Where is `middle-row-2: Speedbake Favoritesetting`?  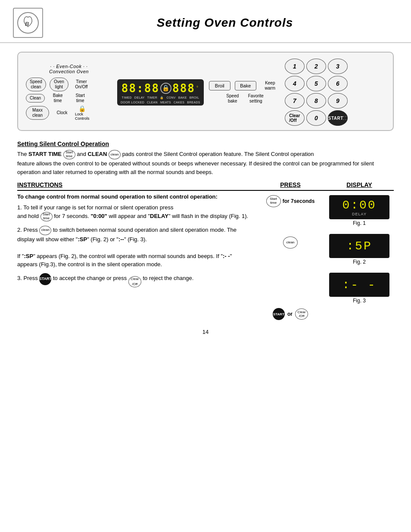
middle-row-2: Speedbake Favoritesetting is located at coordinates (244, 99).